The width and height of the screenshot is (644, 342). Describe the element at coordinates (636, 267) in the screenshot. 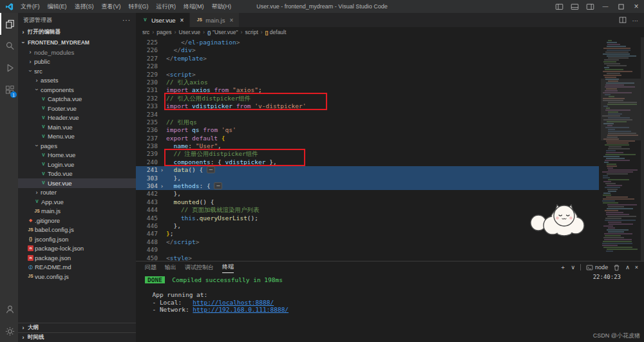

I see `close-panel-icon: ×` at that location.